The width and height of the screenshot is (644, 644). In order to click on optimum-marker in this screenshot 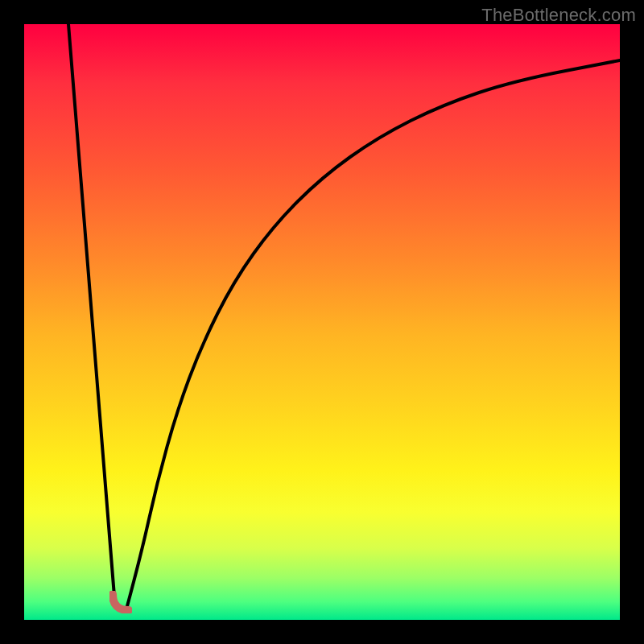, I will do `click(121, 602)`.